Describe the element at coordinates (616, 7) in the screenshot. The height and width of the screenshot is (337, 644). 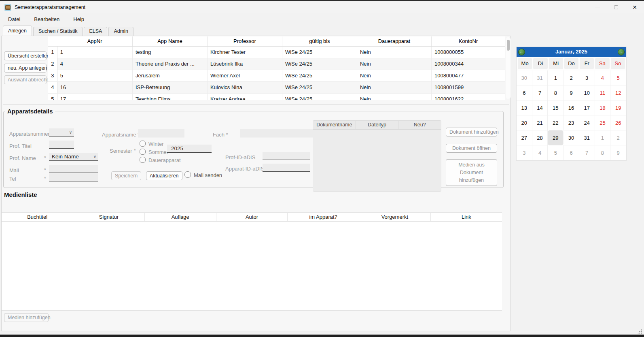
I see `maximize-button` at that location.